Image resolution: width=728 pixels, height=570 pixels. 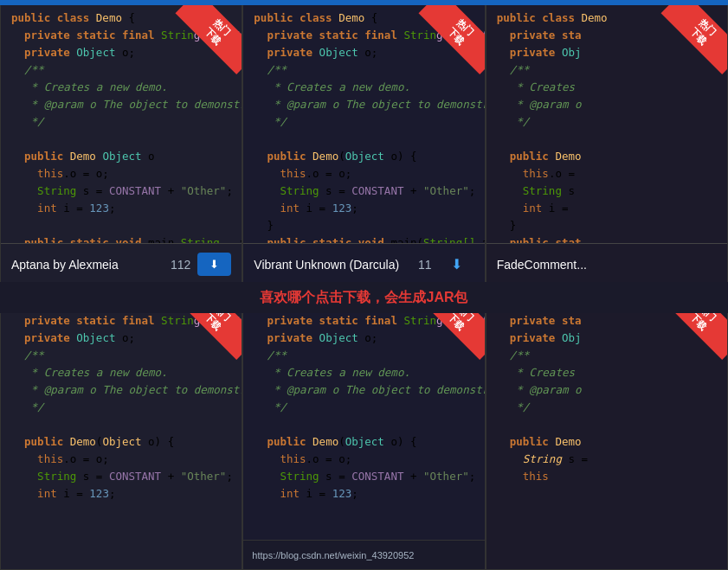 What do you see at coordinates (364, 3) in the screenshot?
I see `top-bar` at bounding box center [364, 3].